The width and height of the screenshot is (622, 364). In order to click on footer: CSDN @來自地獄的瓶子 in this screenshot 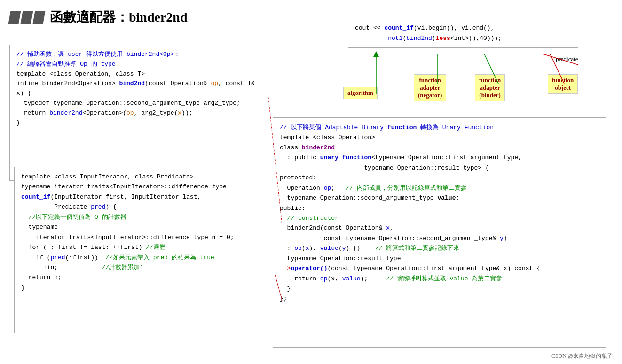, I will do `click(582, 356)`.